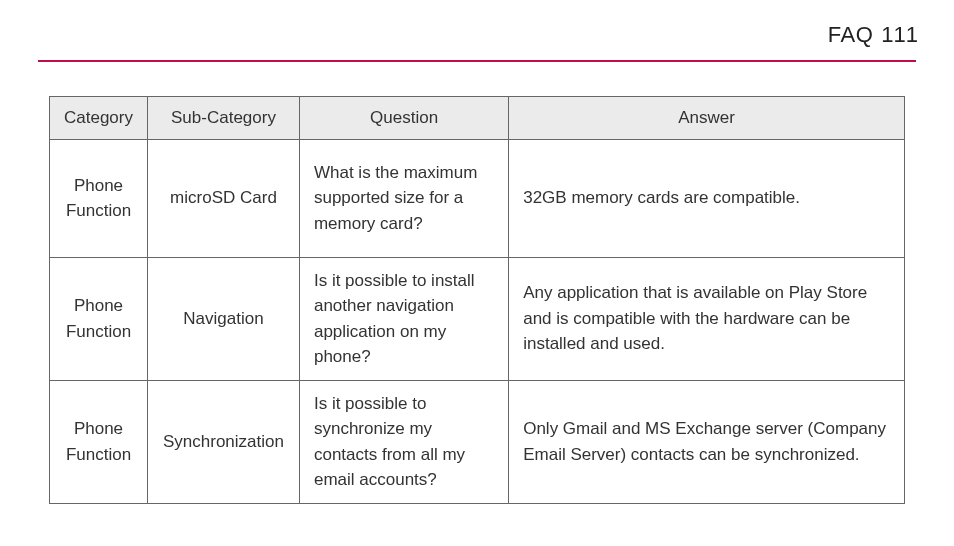 The width and height of the screenshot is (954, 546). Describe the element at coordinates (223, 318) in the screenshot. I see `cell-sub-category: Navigation` at that location.